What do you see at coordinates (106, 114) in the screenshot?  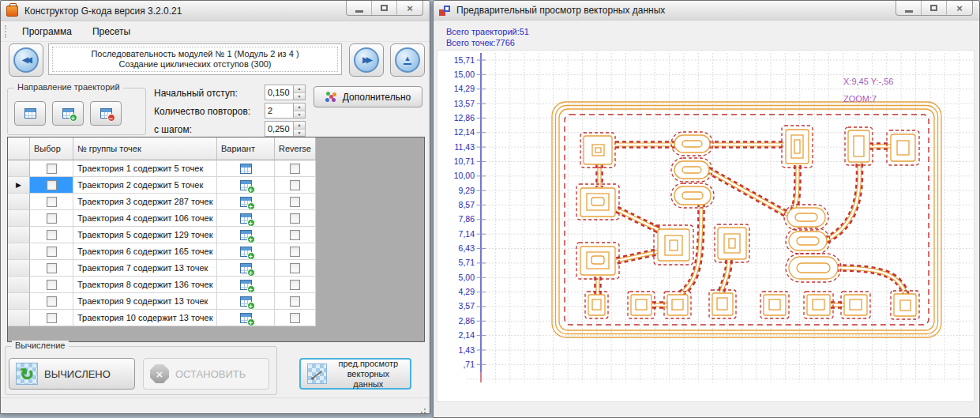 I see `table-remove-icon: −` at bounding box center [106, 114].